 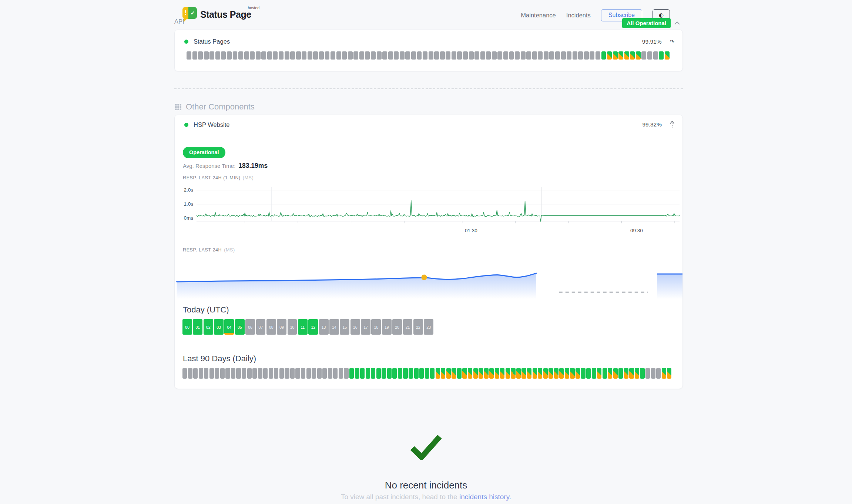 What do you see at coordinates (355, 327) in the screenshot?
I see `hour-block: 16` at bounding box center [355, 327].